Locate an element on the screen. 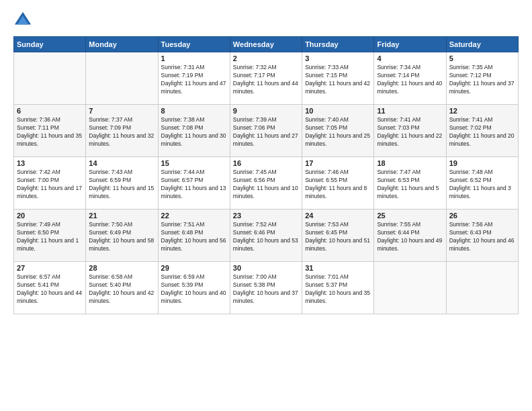 The width and height of the screenshot is (532, 411). calendar-cell: 29Sunrise: 6:59 AM Sunset: 5:39 PM Dayli… is located at coordinates (193, 288).